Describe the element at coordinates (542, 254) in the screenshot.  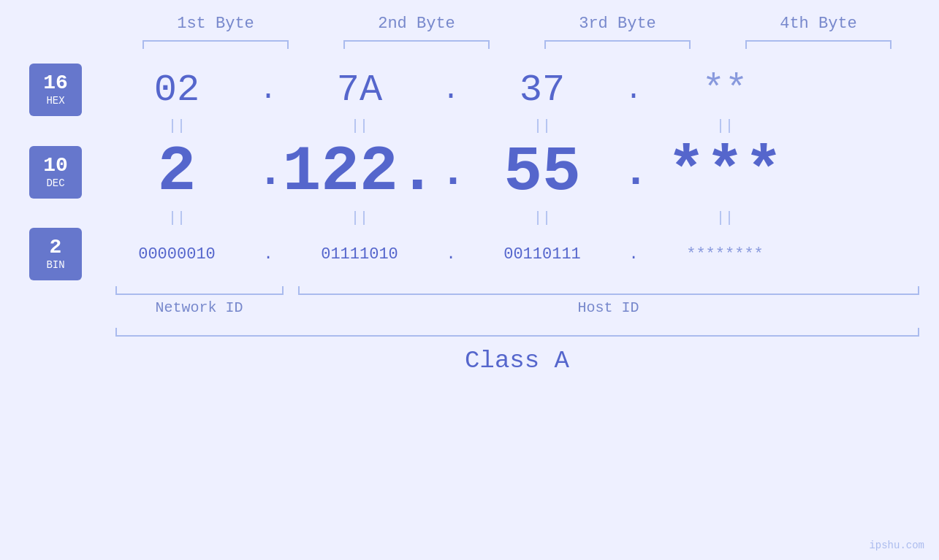
I see `bin-byte3: 00110111` at that location.